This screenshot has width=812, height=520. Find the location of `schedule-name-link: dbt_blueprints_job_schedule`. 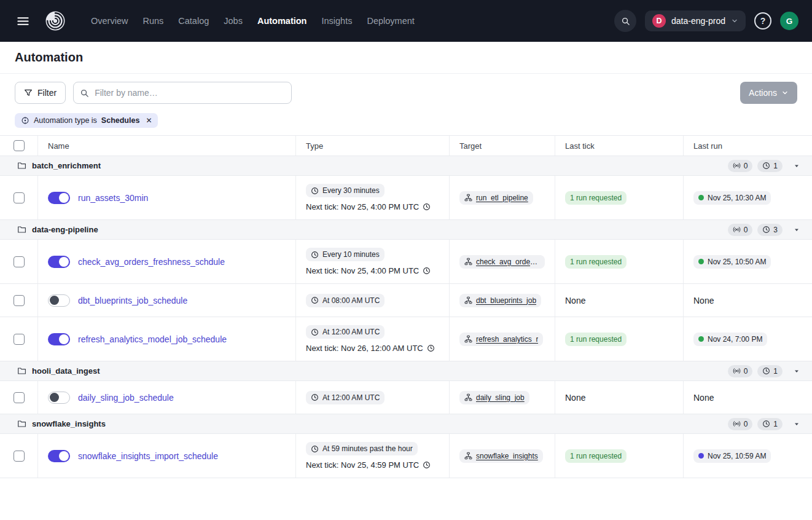

schedule-name-link: dbt_blueprints_job_schedule is located at coordinates (133, 301).